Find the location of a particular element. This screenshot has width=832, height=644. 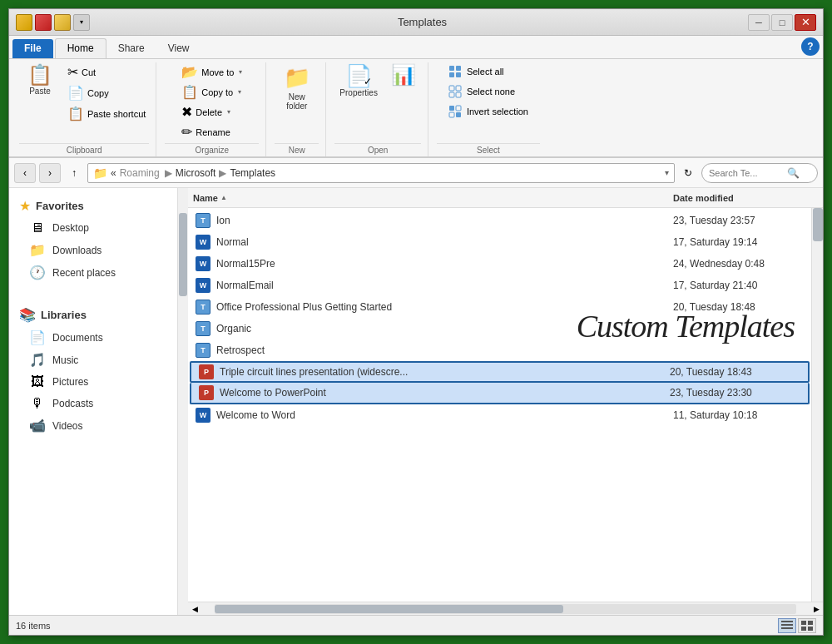

paste-button: 📋 Paste is located at coordinates (40, 80).